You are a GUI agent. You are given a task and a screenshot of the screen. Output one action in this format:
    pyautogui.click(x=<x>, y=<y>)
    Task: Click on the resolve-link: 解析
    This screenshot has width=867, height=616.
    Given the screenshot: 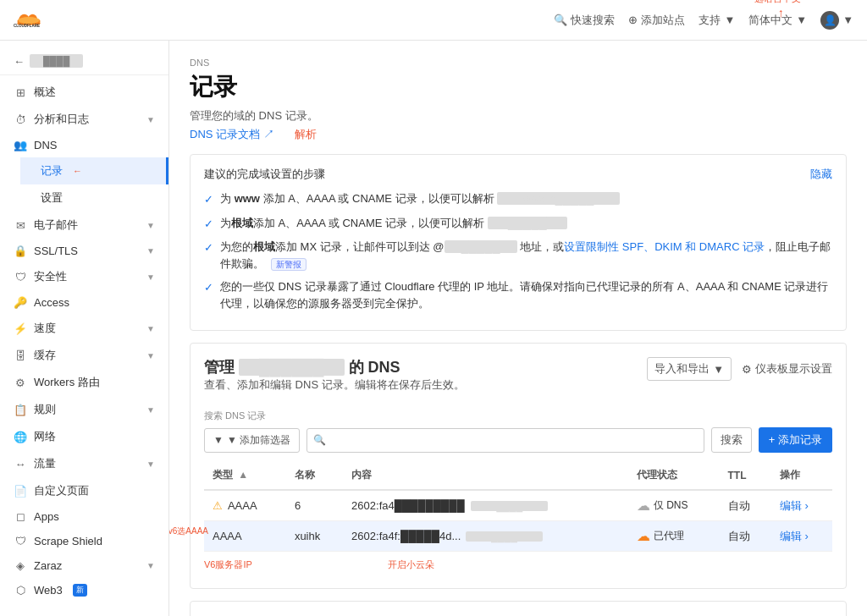 What is the action you would take?
    pyautogui.click(x=306, y=135)
    